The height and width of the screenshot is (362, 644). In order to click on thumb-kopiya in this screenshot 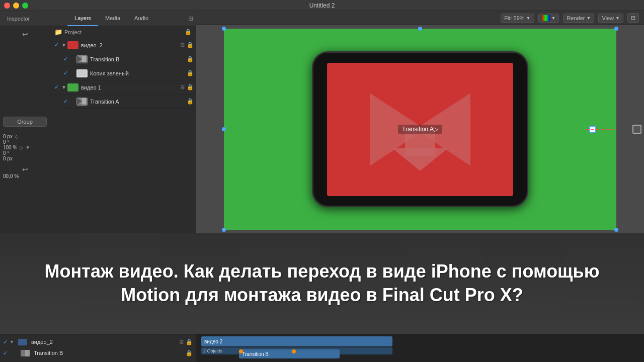, I will do `click(82, 73)`.